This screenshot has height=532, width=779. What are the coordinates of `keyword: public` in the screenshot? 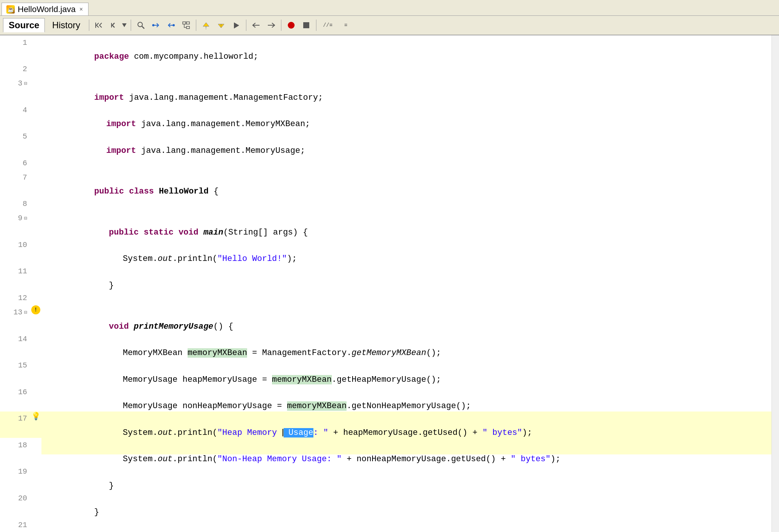 It's located at (126, 233).